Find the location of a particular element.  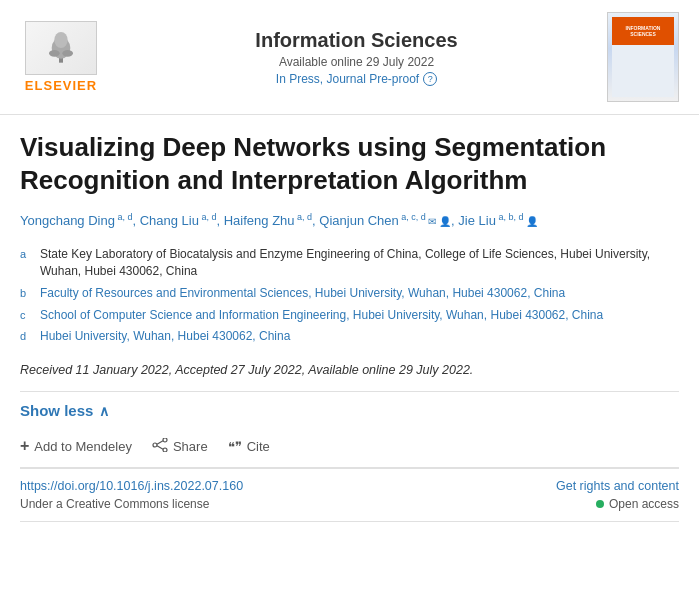

logo-graphic is located at coordinates (61, 48).